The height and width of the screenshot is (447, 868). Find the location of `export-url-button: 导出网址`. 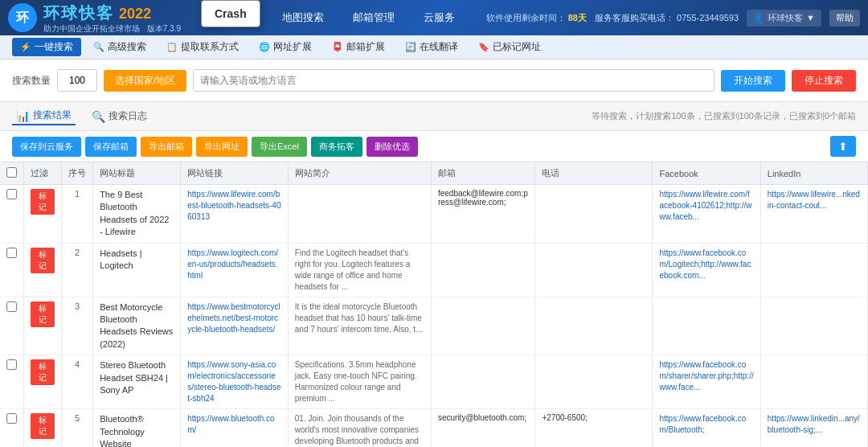

export-url-button: 导出网址 is located at coordinates (222, 146).